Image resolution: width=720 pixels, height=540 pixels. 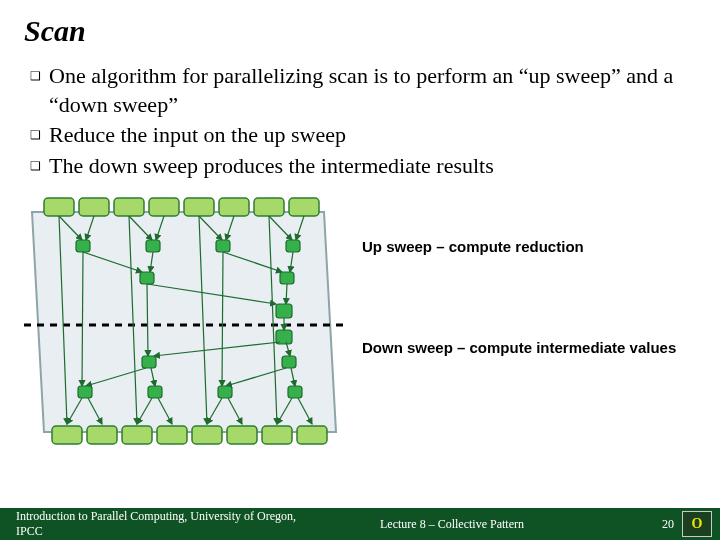 What do you see at coordinates (363, 136) in the screenshot?
I see `bullet-item: ❑ Reduce the input on the up sweep` at bounding box center [363, 136].